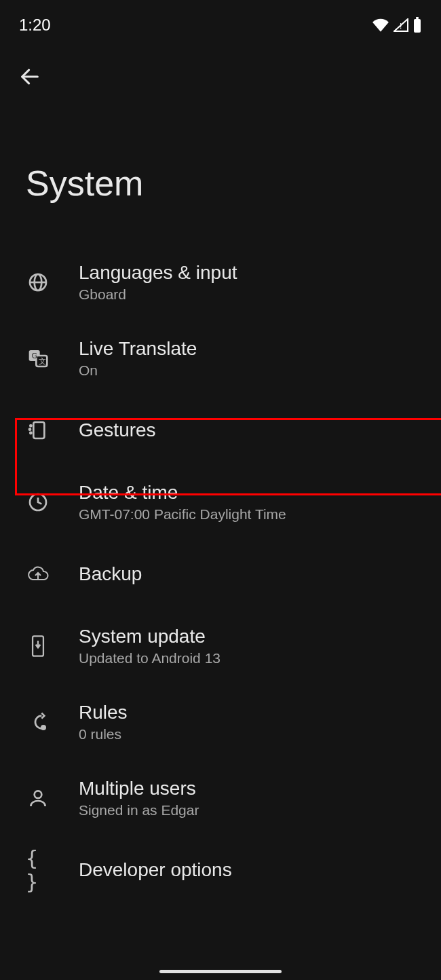 This screenshot has width=441, height=980. What do you see at coordinates (30, 77) in the screenshot?
I see `arrow-back-icon` at bounding box center [30, 77].